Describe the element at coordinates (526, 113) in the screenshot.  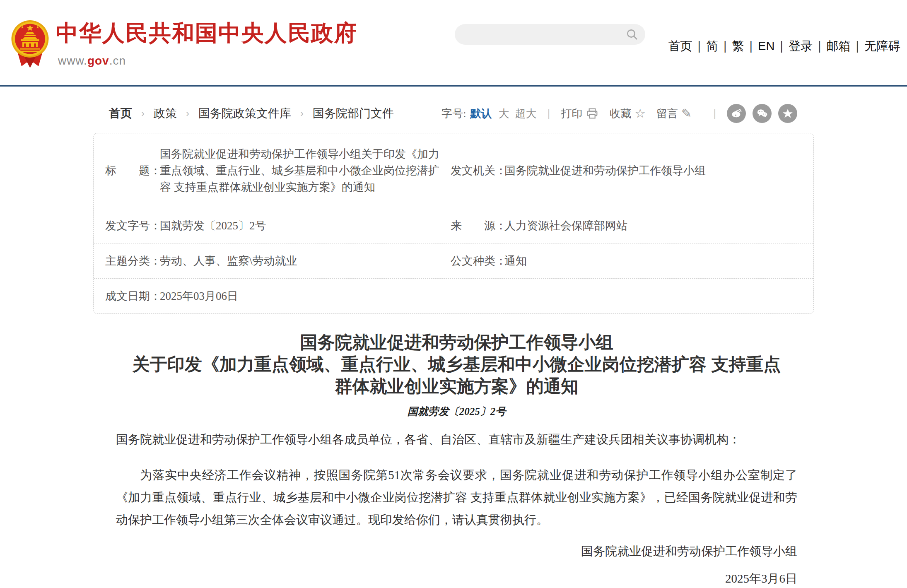
I see `fontsize-xlarge-button: 超大` at that location.